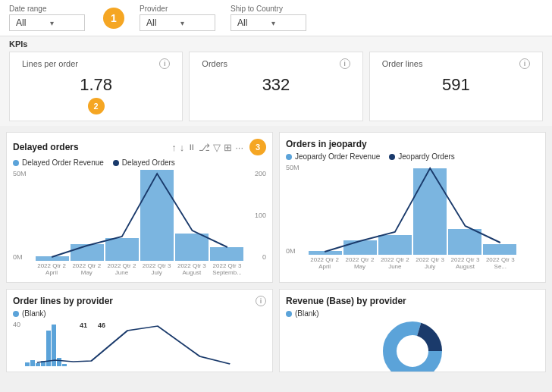  Describe the element at coordinates (227, 269) in the screenshot. I see `x-label-5: 2022 Qtr 3Septemb...` at that location.